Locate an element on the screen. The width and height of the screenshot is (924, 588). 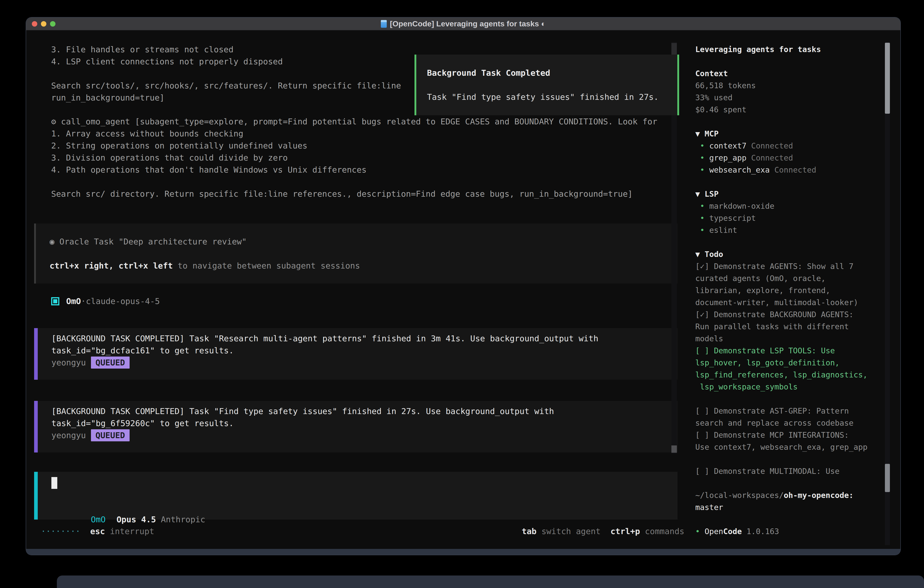
document-icon is located at coordinates (384, 24).